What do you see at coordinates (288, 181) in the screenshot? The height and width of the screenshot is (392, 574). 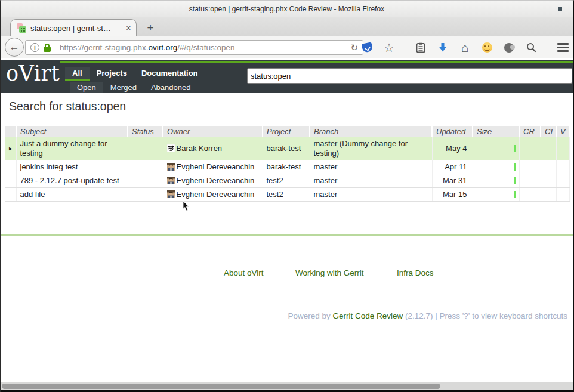 I see `table-row: 789 - 2.12.7 post-update testEvgheni Der…` at bounding box center [288, 181].